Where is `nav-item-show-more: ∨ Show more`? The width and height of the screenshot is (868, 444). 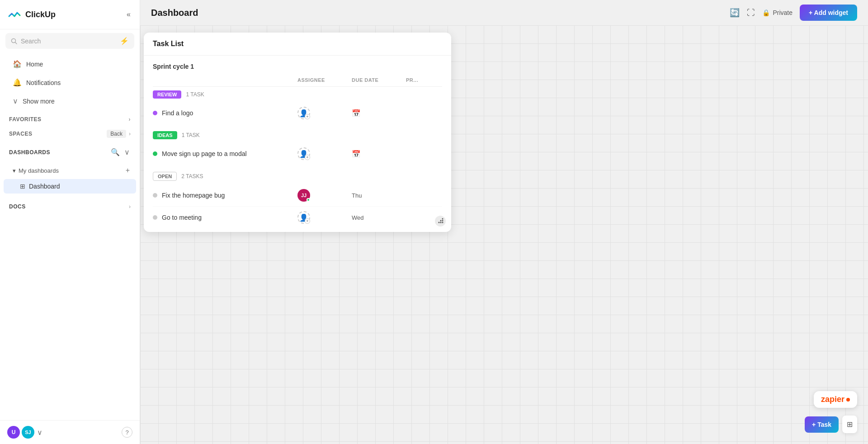
nav-item-show-more: ∨ Show more is located at coordinates (70, 101).